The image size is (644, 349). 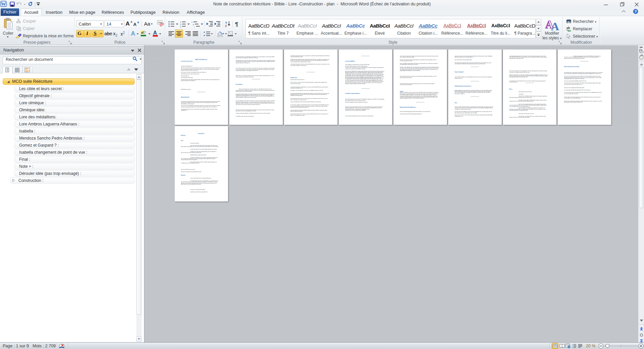 I want to click on svg-text: a, so click(x=193, y=25).